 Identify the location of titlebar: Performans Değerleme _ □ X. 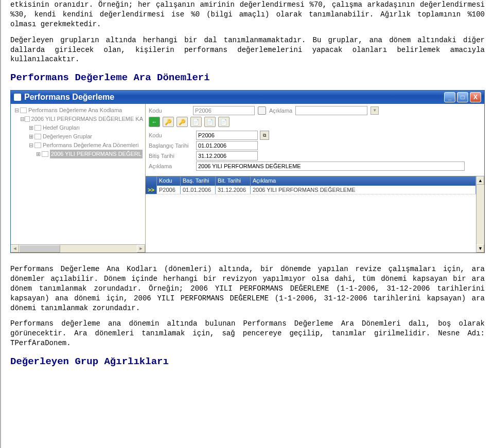
(248, 97).